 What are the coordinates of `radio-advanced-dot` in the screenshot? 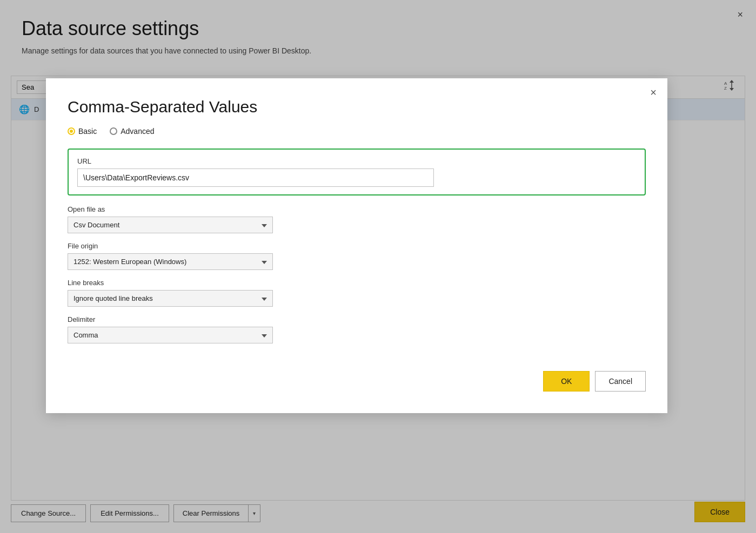 It's located at (113, 131).